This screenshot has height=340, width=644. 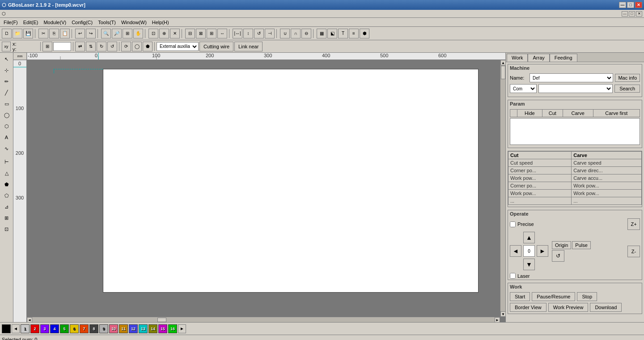 What do you see at coordinates (270, 34) in the screenshot?
I see `flip-button: ⊣` at bounding box center [270, 34].